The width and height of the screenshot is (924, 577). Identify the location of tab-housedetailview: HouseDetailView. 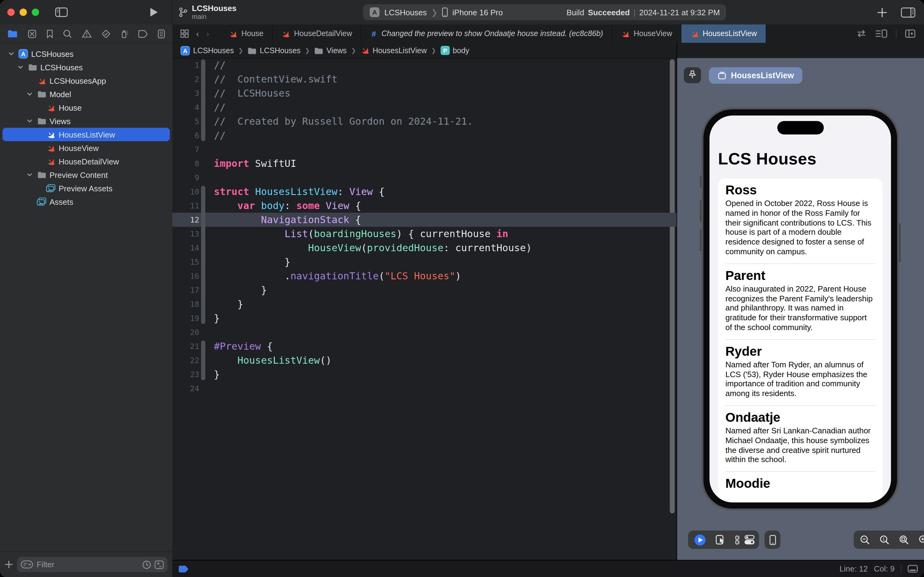
(317, 34).